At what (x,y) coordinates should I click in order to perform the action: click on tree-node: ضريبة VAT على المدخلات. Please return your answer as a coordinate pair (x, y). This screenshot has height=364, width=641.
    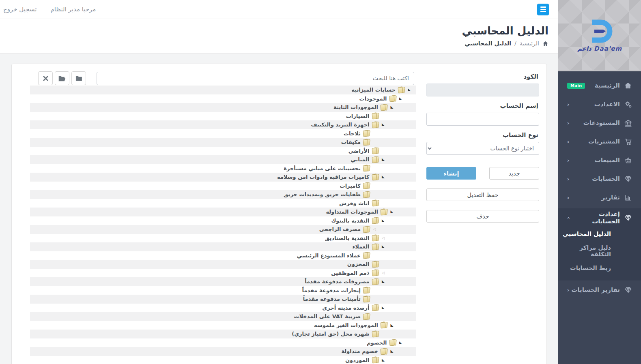
    Looking at the image, I should click on (223, 317).